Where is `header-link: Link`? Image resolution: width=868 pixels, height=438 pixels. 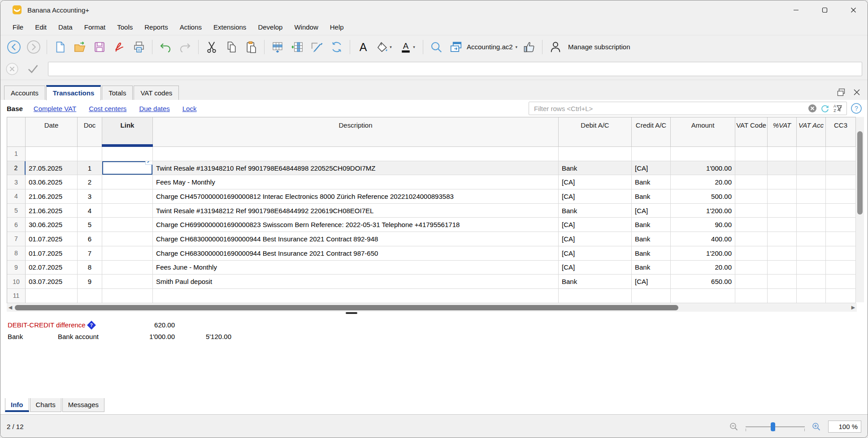
header-link: Link is located at coordinates (127, 132).